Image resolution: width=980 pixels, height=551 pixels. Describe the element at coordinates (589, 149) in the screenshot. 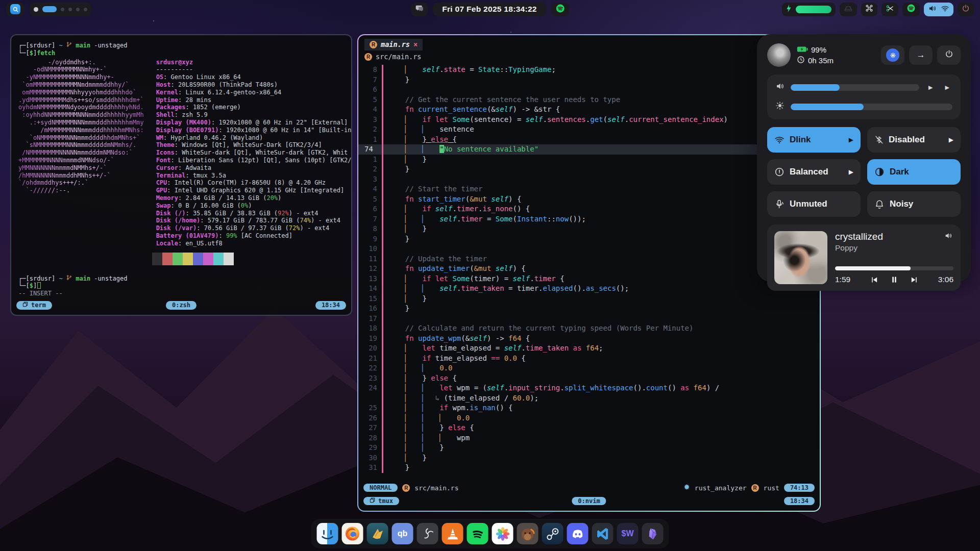

I see `code-line: 74 ▏ ▏ "No sentence available"` at that location.